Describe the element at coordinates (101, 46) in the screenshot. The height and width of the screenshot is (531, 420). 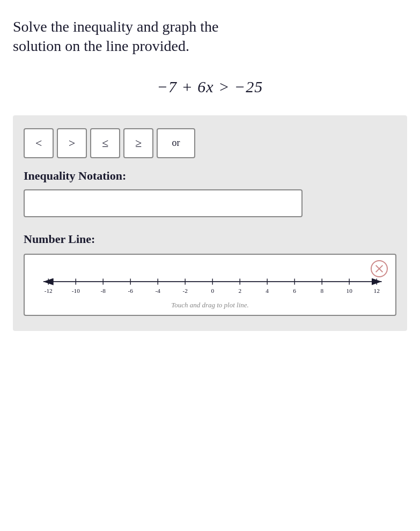
I see `title-line2: solution on the line provided.` at that location.